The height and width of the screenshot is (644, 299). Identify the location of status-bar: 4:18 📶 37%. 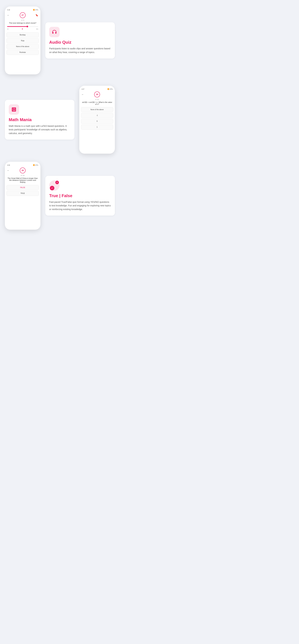
(23, 10).